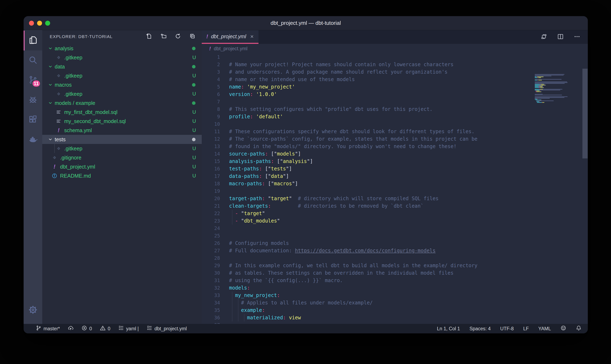 The image size is (611, 364). What do you see at coordinates (395, 251) in the screenshot?
I see `code-line: 27# Full documentation: https://docs.get…` at bounding box center [395, 251].